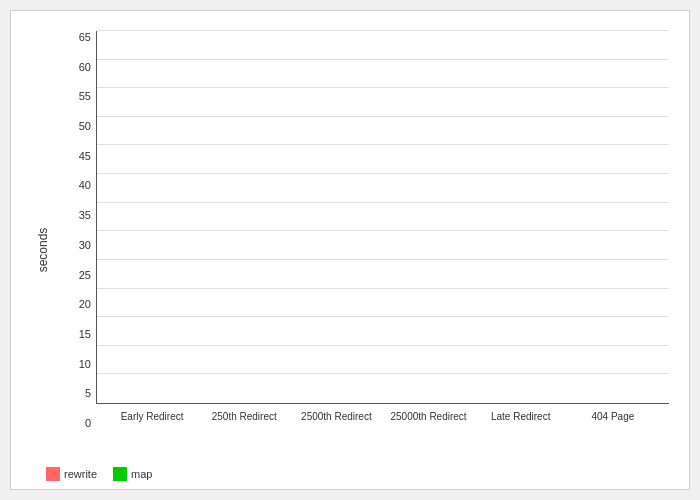 The image size is (700, 500). Describe the element at coordinates (88, 334) in the screenshot. I see `y-tick: 15` at that location.